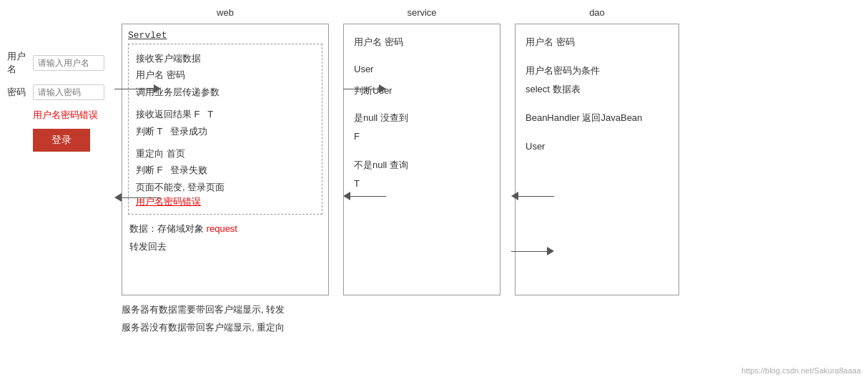 This screenshot has width=868, height=382. What do you see at coordinates (365, 89) in the screenshot?
I see `arrow-web-to-service-top` at bounding box center [365, 89].